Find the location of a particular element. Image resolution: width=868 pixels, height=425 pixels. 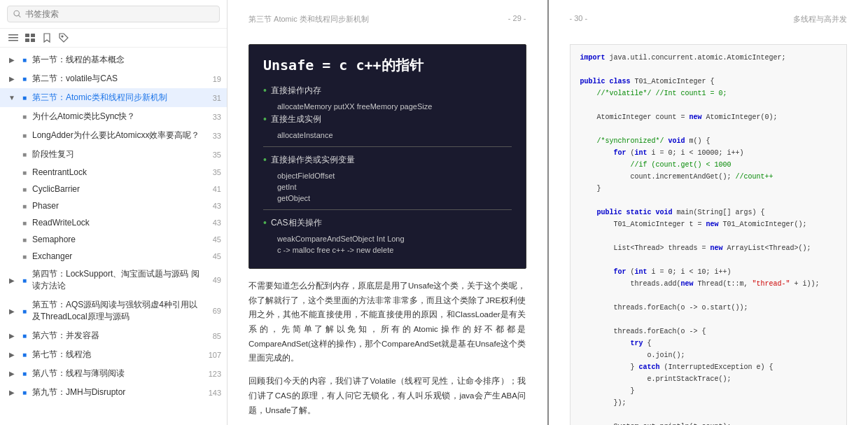

toc-page-ch7: 107 is located at coordinates (213, 355).